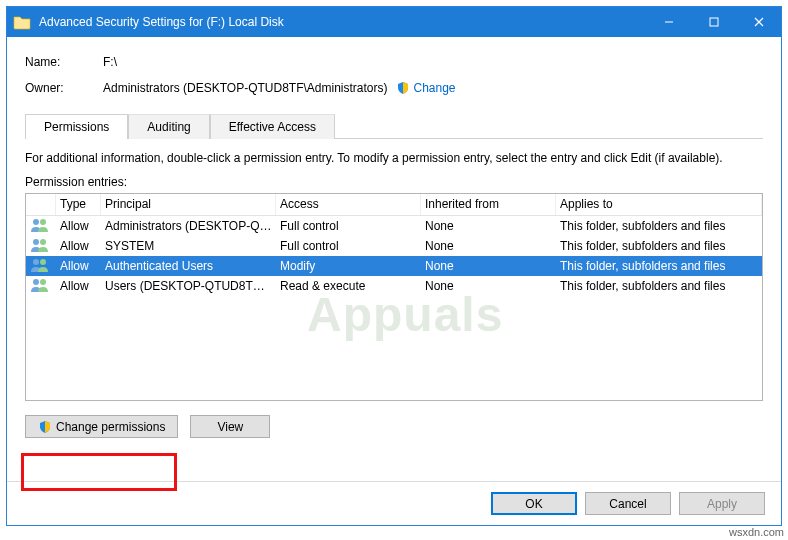 The height and width of the screenshot is (540, 788). What do you see at coordinates (272, 126) in the screenshot?
I see `tab-effective-access: Effective Access` at bounding box center [272, 126].